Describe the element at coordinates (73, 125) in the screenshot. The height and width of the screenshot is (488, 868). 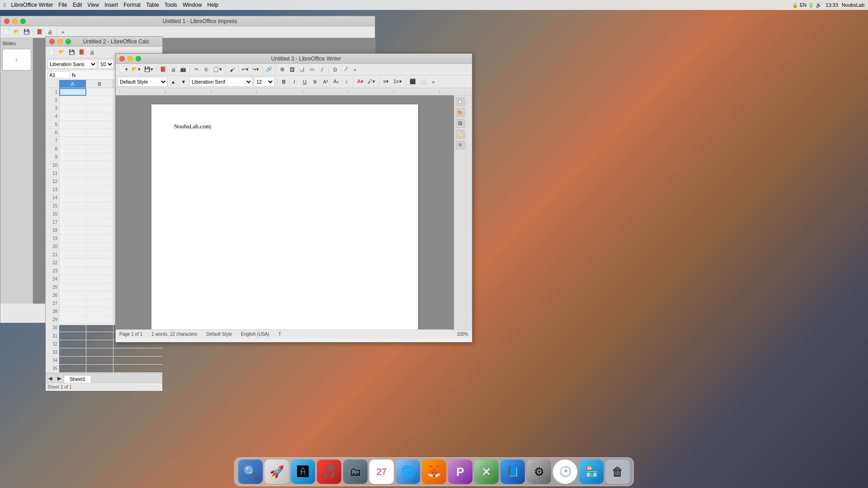
I see `cell-a5` at that location.